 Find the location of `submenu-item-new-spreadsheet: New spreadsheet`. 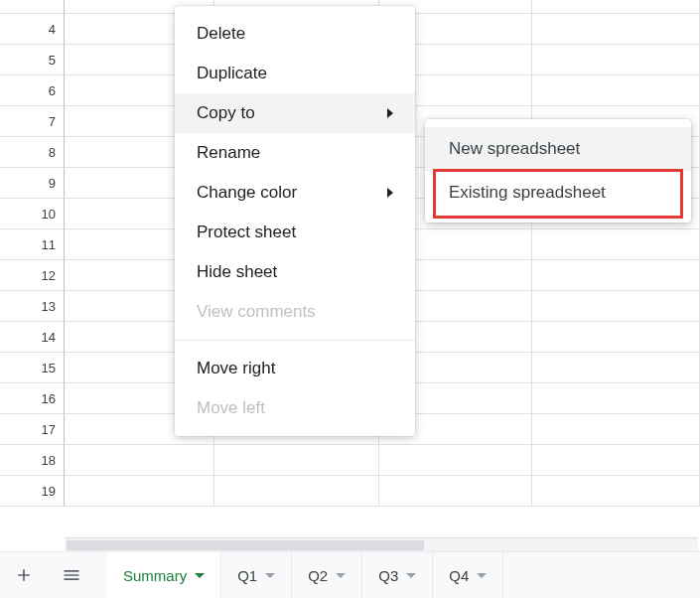

submenu-item-new-spreadsheet: New spreadsheet is located at coordinates (558, 149).